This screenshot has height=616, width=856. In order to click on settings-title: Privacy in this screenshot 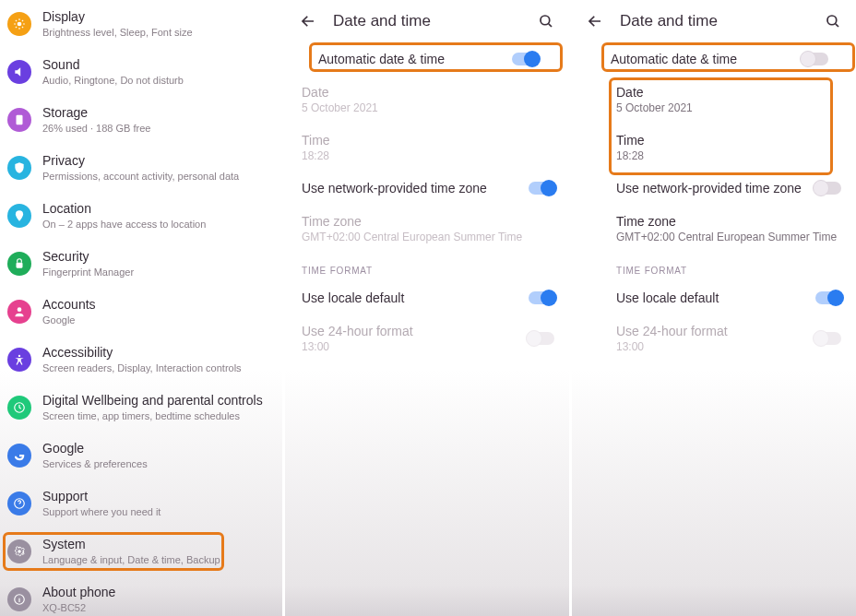, I will do `click(159, 160)`.